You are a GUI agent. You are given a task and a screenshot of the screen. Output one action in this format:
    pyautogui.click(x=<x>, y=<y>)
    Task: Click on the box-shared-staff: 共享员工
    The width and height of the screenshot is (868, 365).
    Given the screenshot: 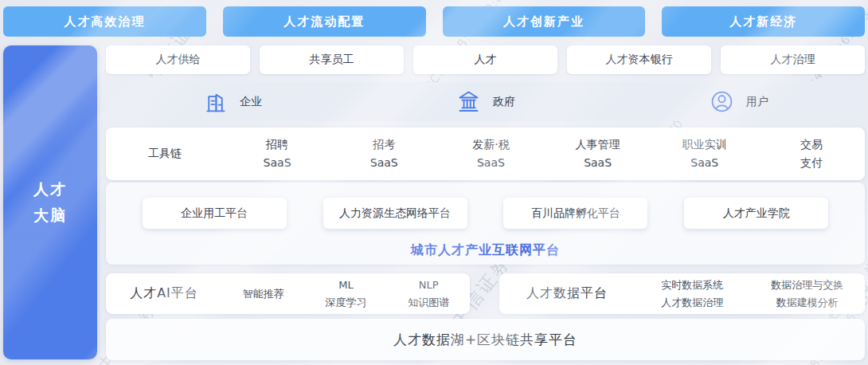 What is the action you would take?
    pyautogui.click(x=331, y=60)
    